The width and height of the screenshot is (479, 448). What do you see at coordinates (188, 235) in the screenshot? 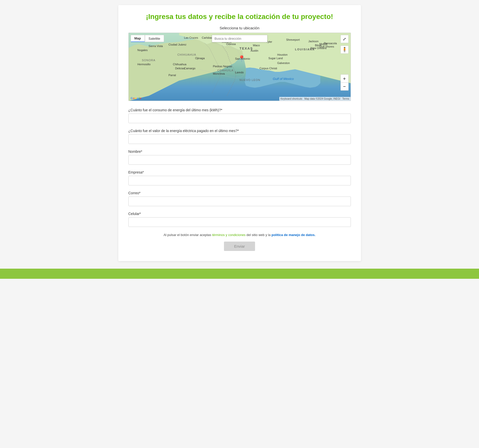
I see `consent-prefix: Al pulsar el botón enviar aceptas` at bounding box center [188, 235].